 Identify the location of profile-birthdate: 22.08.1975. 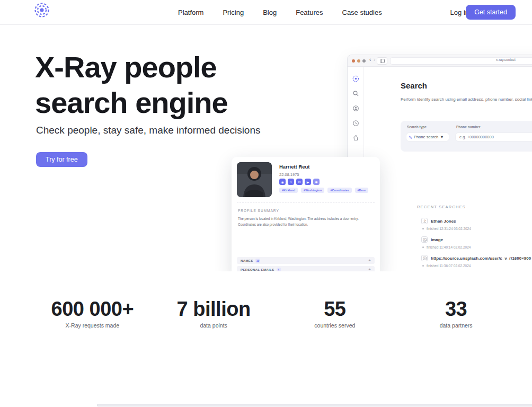
(289, 175).